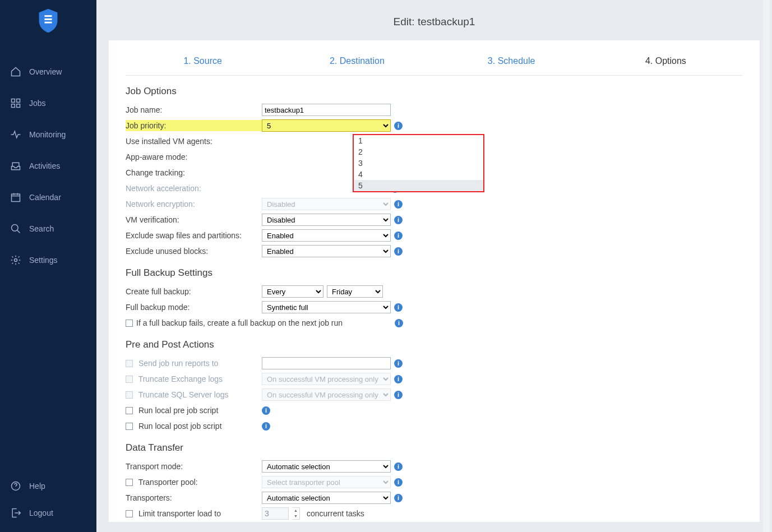 The height and width of the screenshot is (532, 772). What do you see at coordinates (293, 292) in the screenshot?
I see `create-full-freq-select: Every` at bounding box center [293, 292].